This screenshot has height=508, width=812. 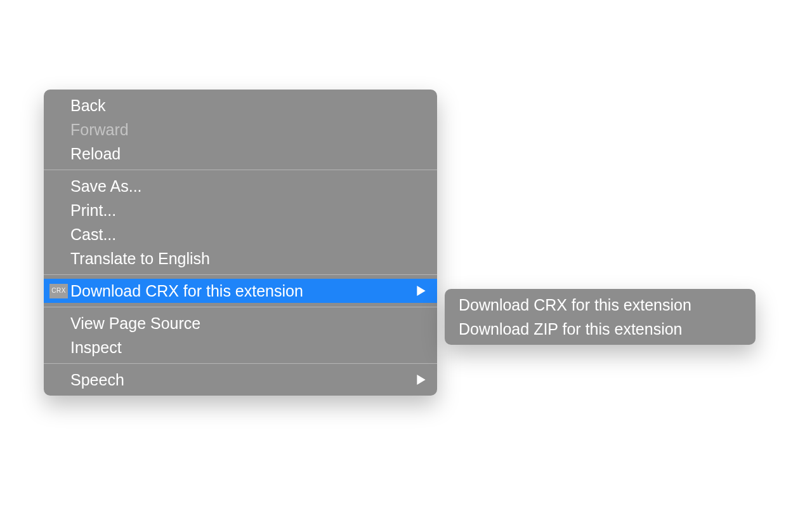 I want to click on menu-item-label: View Page Source, so click(x=248, y=323).